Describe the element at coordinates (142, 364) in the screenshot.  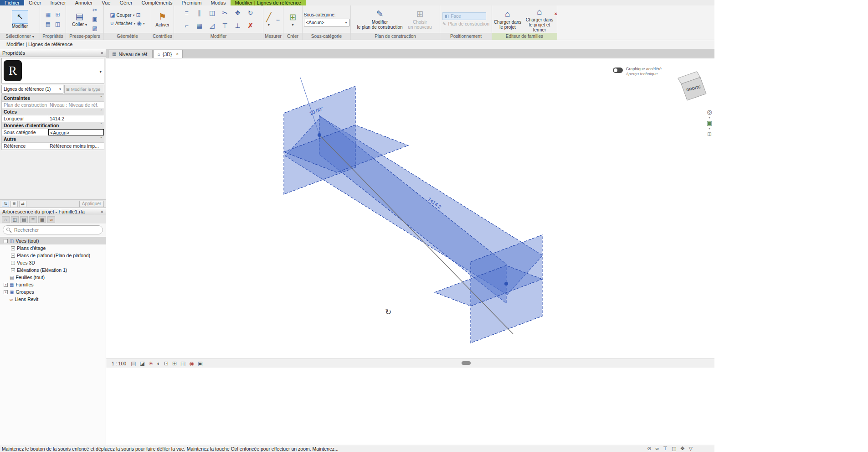
I see `visual-style-icon: ◪` at that location.